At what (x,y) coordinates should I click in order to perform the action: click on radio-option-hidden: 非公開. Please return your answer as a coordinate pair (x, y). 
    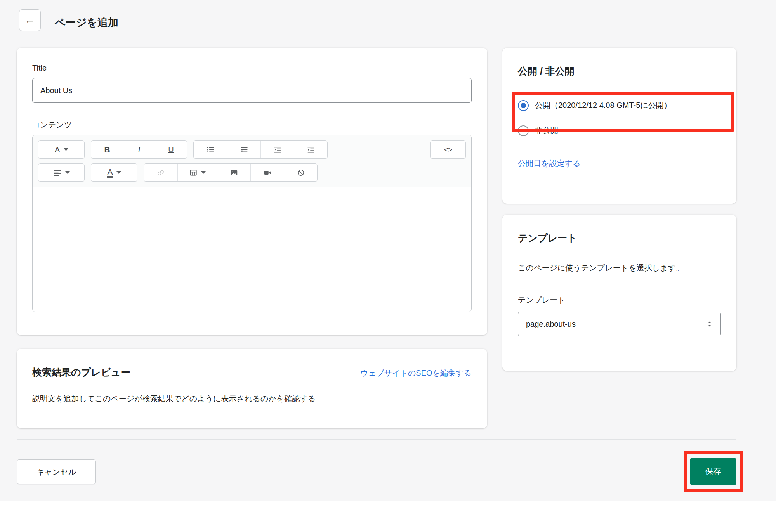
    Looking at the image, I should click on (620, 130).